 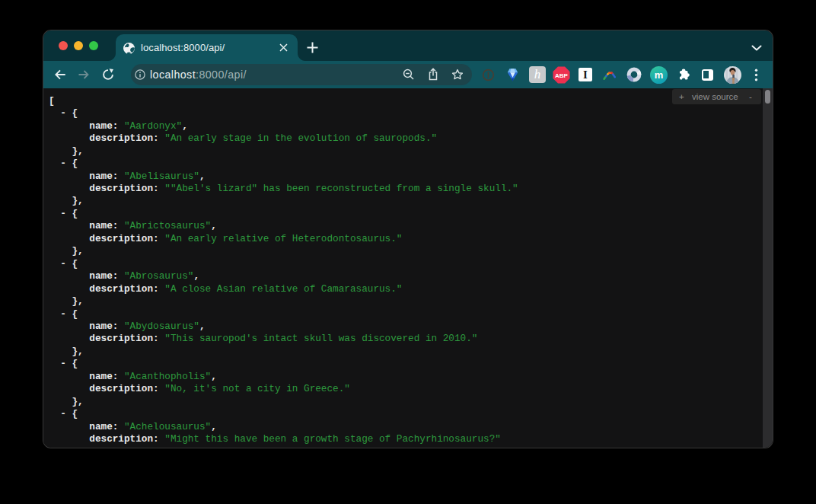 I want to click on svg-text: m, so click(x=658, y=75).